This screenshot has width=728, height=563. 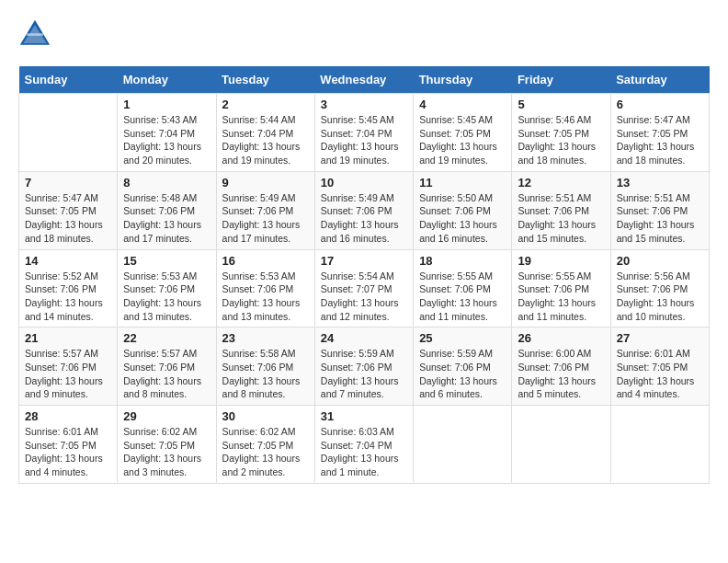 I want to click on day-number: 22, so click(x=166, y=339).